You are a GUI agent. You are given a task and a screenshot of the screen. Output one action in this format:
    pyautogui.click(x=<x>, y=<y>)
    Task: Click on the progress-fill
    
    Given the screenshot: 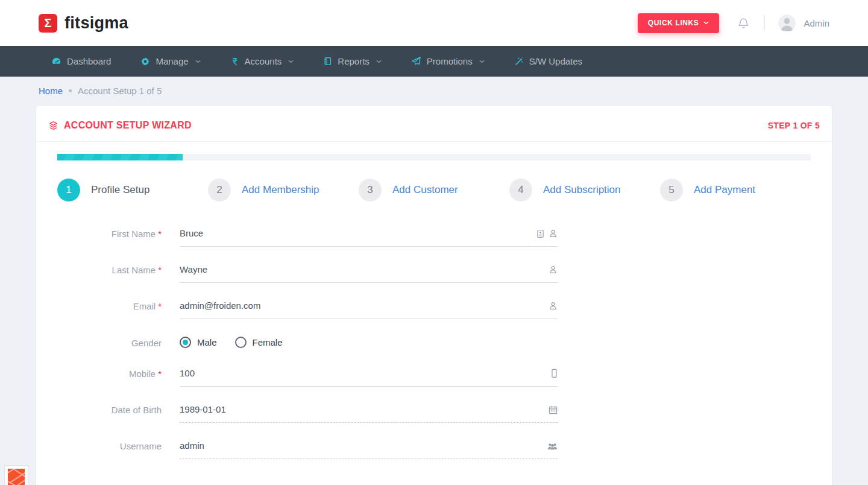 What is the action you would take?
    pyautogui.click(x=120, y=157)
    